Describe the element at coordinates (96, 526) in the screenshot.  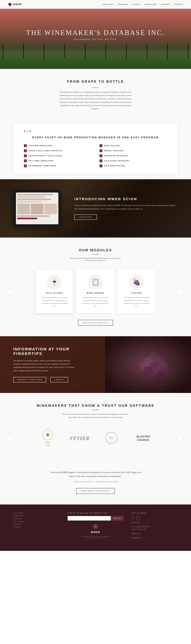
I see `footer-top: OUR STORY ADVANTAGES SERVICES OUR CLIENT…` at that location.